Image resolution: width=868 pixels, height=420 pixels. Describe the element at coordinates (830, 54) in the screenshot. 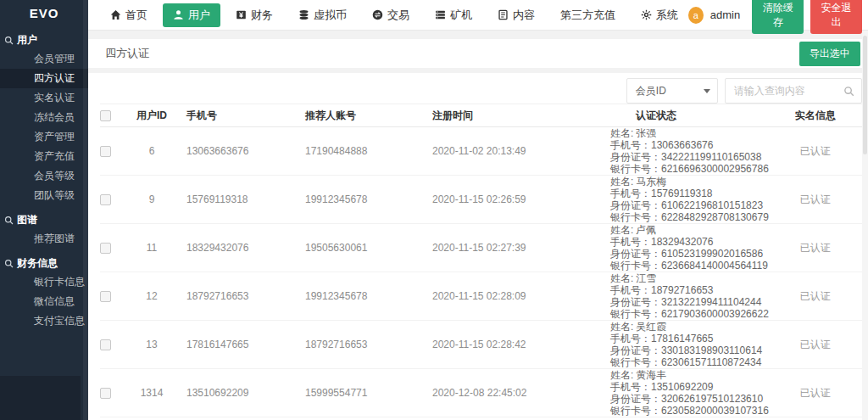

I see `export-selected-button: 导出选中` at that location.